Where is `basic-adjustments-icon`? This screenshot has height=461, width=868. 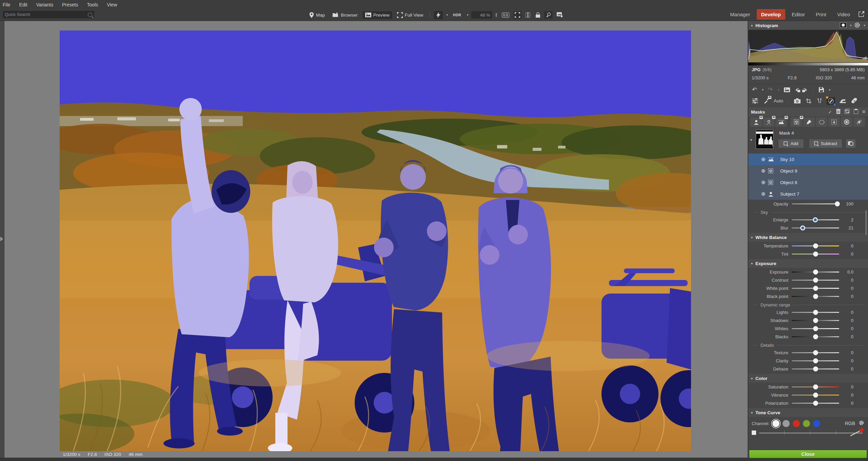
basic-adjustments-icon is located at coordinates (755, 101).